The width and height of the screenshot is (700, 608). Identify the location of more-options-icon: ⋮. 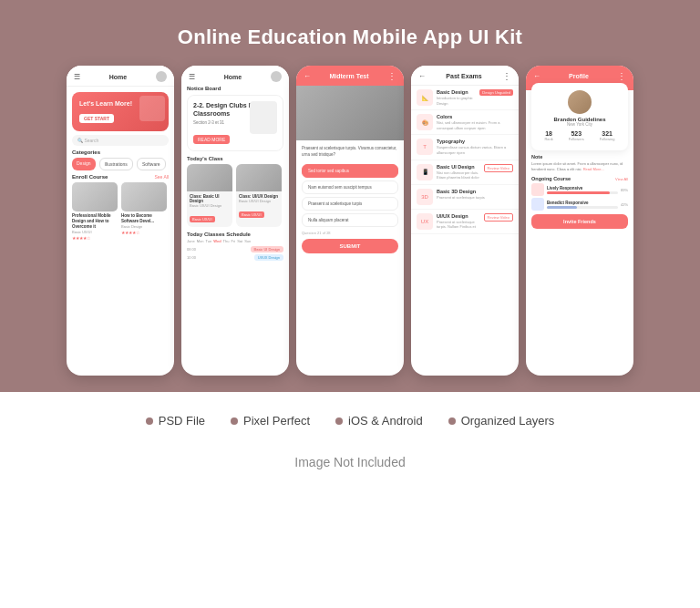
(392, 77).